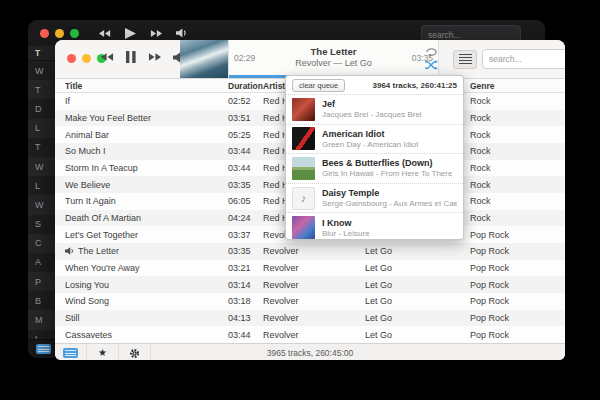 This screenshot has width=600, height=400. What do you see at coordinates (310, 334) in the screenshot?
I see `table-row: Cassavetes03:44RevolverLet GoPop Rock` at bounding box center [310, 334].